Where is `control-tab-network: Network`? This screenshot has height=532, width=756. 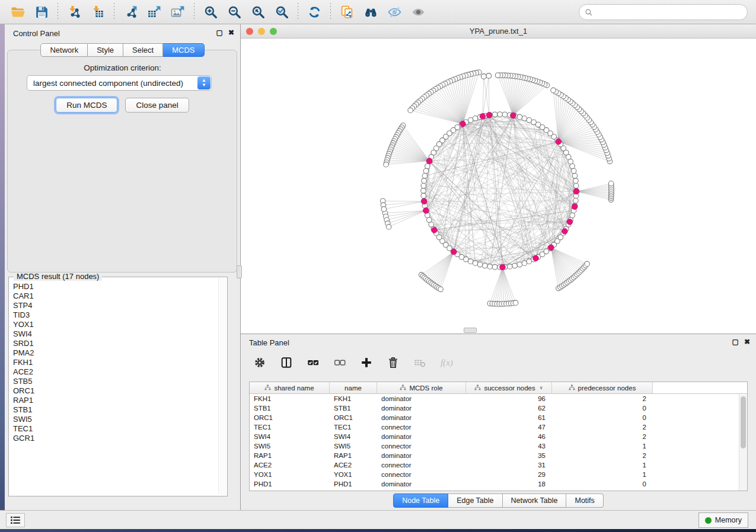
control-tab-network: Network is located at coordinates (64, 50).